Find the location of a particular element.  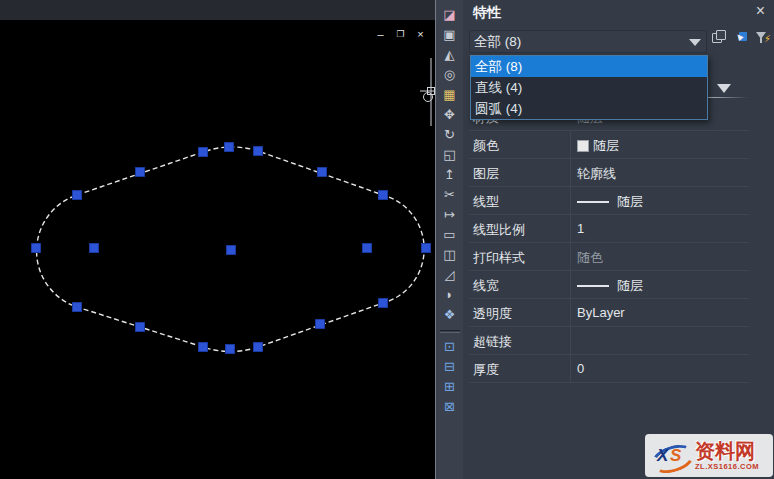

watermark-site-name: 资料网 is located at coordinates (727, 451).